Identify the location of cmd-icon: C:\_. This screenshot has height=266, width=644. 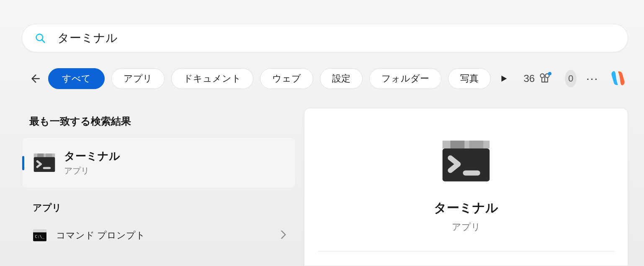
(40, 235).